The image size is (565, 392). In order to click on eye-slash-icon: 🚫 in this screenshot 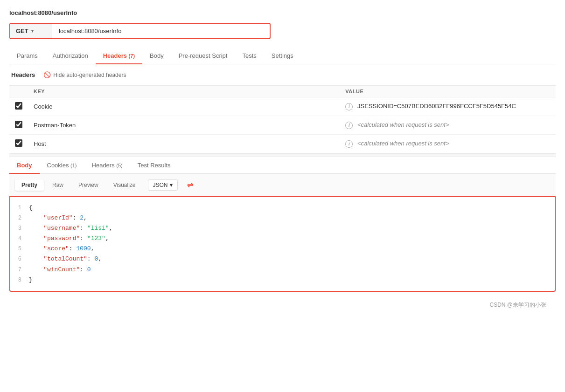, I will do `click(47, 75)`.